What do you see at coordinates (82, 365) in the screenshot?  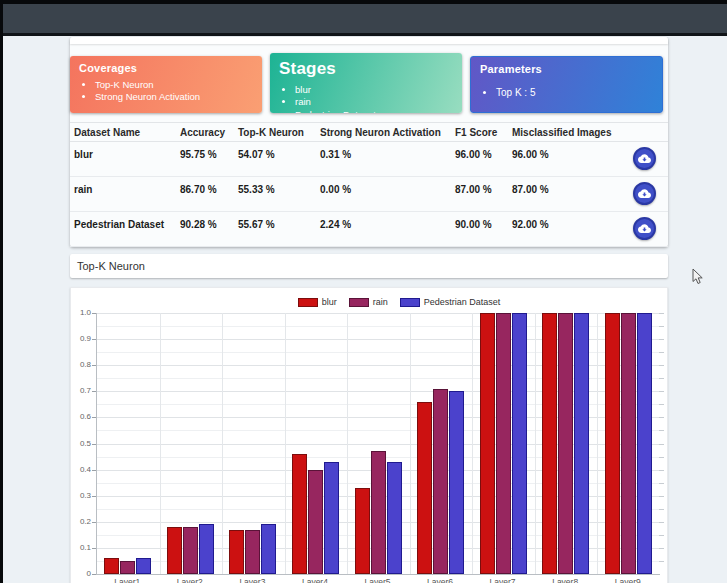 I see `y-axis-tick-label: 0.8` at bounding box center [82, 365].